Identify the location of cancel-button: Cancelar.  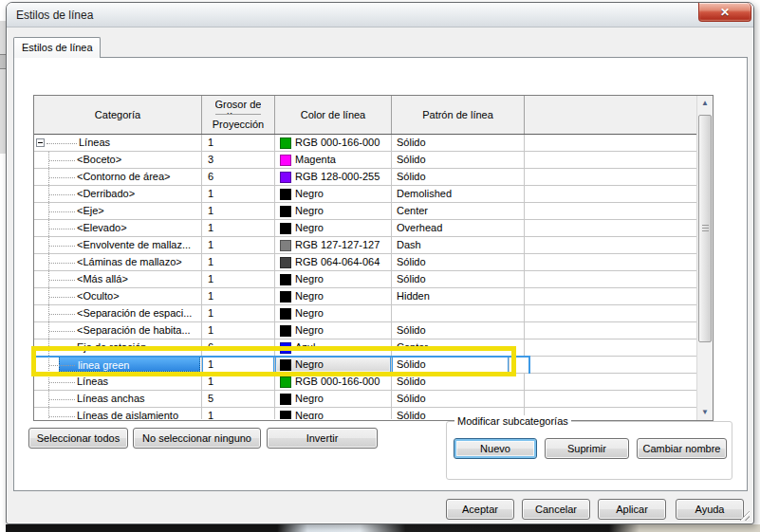
(556, 509).